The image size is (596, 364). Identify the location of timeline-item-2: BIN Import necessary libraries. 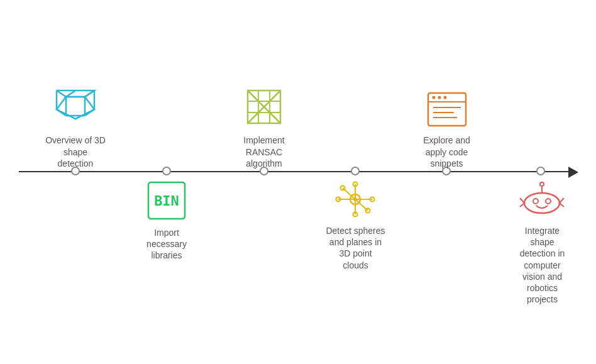
(167, 219).